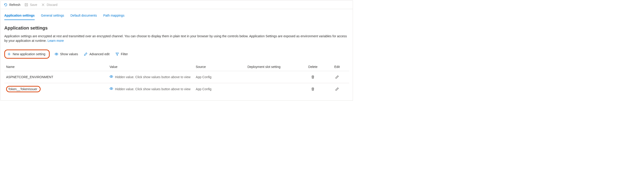  Describe the element at coordinates (31, 5) in the screenshot. I see `save-button: Save` at that location.